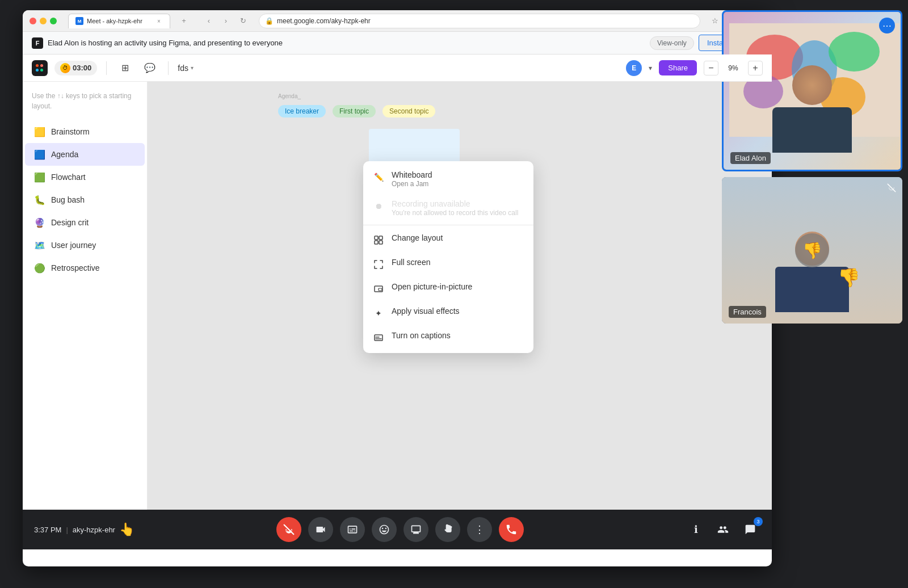 The width and height of the screenshot is (908, 588). I want to click on zoom-out-button: −, so click(711, 68).